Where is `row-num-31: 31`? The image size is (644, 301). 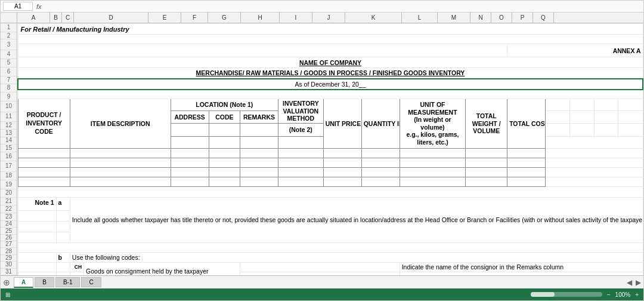 row-num-31: 31 is located at coordinates (8, 272).